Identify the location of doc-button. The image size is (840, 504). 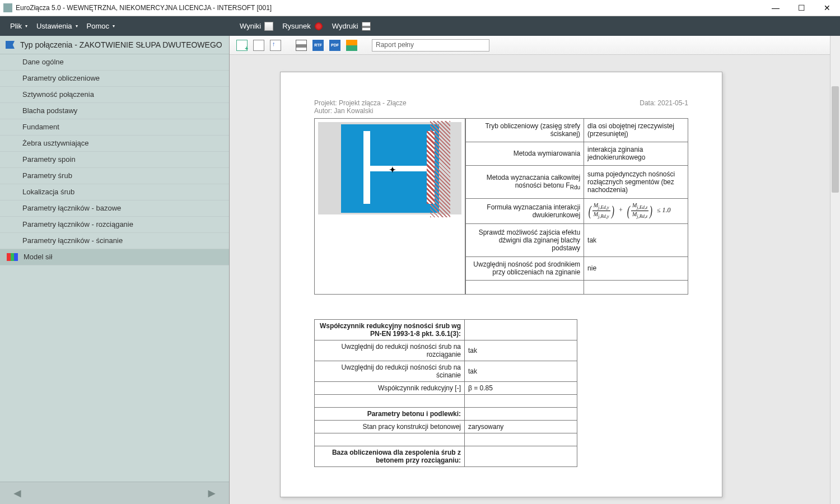
(259, 45).